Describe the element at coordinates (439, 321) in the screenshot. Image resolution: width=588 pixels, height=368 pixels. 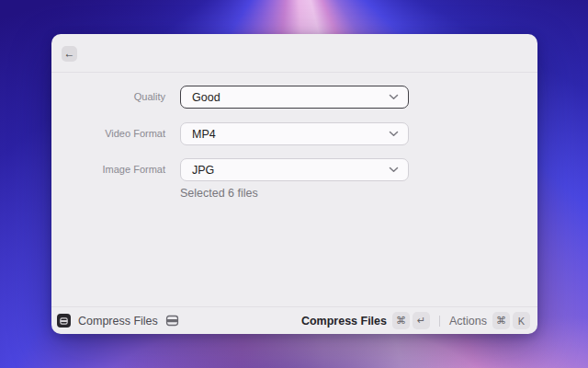
I see `footer-separator` at that location.